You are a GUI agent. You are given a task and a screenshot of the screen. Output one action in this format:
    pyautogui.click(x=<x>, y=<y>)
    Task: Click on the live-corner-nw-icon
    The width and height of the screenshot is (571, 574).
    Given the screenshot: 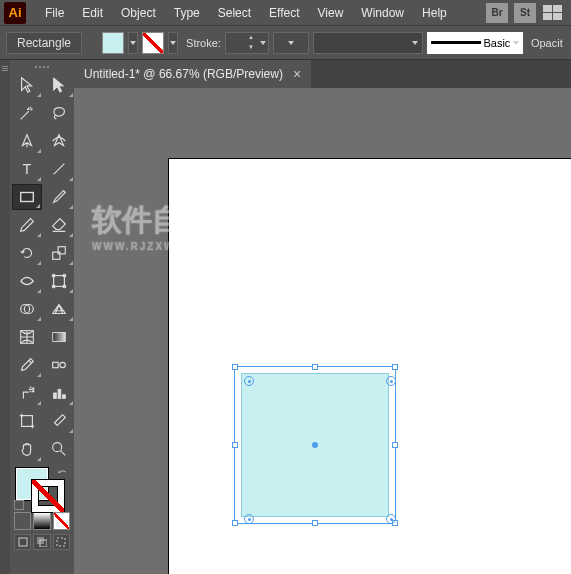 What is the action you would take?
    pyautogui.click(x=249, y=381)
    